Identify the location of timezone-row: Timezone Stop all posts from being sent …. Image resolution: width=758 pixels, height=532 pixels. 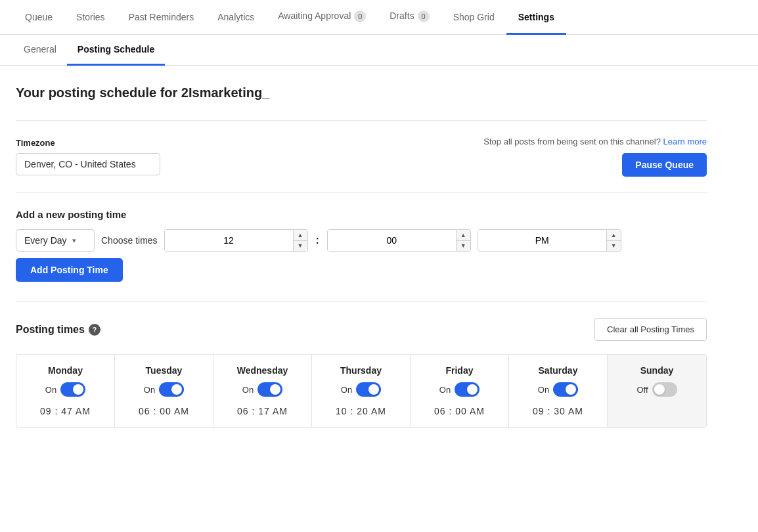
(361, 156).